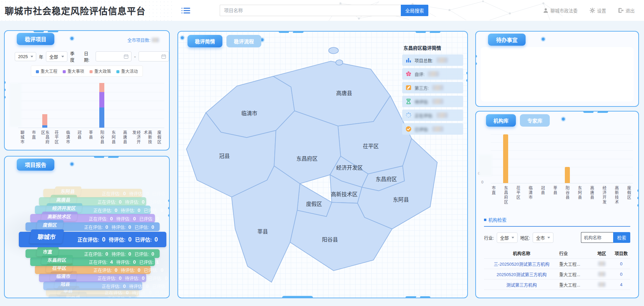  Describe the element at coordinates (23, 56) in the screenshot. I see `year-value: 2025` at that location.